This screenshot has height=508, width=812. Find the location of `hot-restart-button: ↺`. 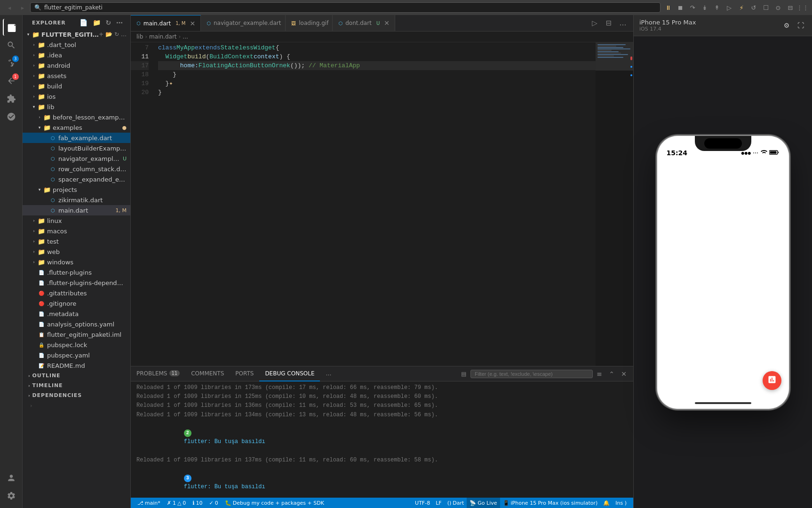

hot-restart-button: ↺ is located at coordinates (754, 8).